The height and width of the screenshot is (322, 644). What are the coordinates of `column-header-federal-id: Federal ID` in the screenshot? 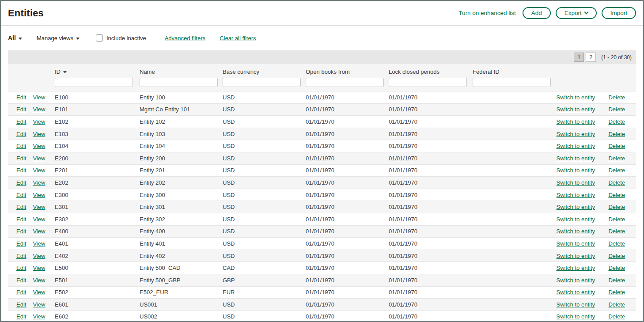 It's located at (514, 72).